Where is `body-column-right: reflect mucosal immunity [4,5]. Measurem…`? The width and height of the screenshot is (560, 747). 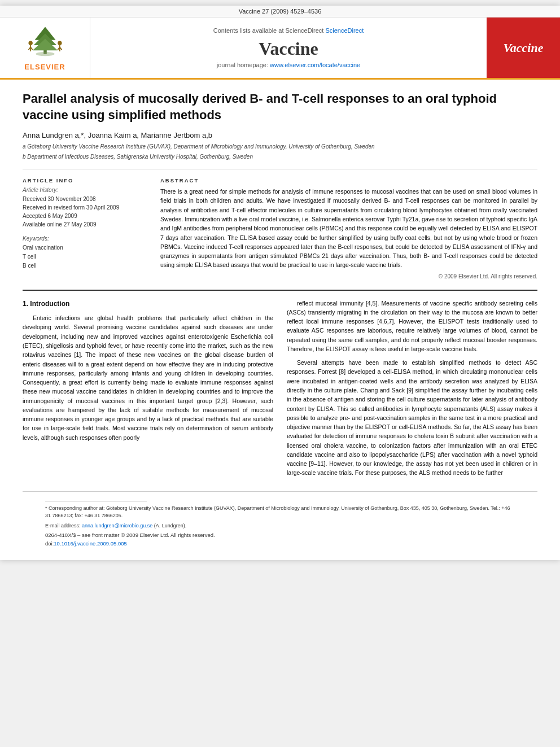
body-column-right: reflect mucosal immunity [4,5]. Measurem… is located at coordinates (412, 391).